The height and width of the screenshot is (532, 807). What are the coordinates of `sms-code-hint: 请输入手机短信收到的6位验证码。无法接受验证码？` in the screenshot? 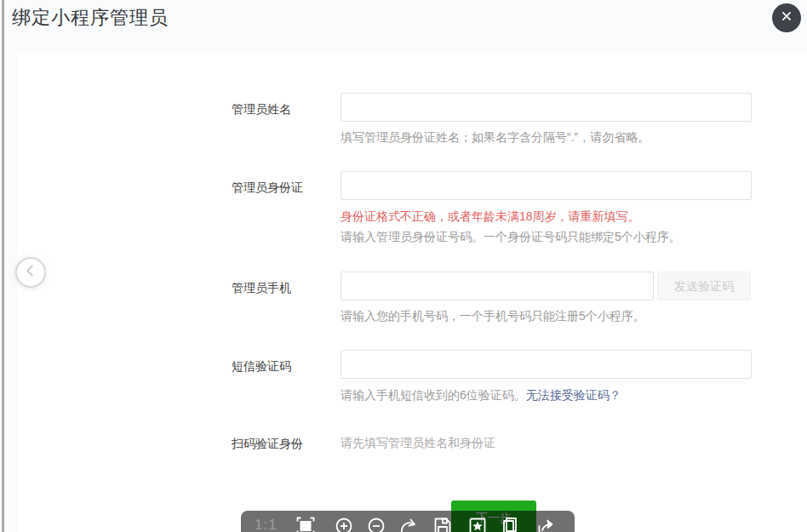 It's located at (481, 395).